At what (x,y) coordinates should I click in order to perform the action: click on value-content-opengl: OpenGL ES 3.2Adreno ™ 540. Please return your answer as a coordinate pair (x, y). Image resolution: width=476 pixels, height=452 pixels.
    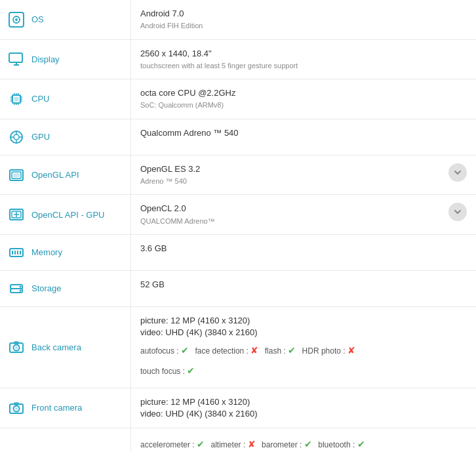
    Looking at the image, I should click on (292, 175).